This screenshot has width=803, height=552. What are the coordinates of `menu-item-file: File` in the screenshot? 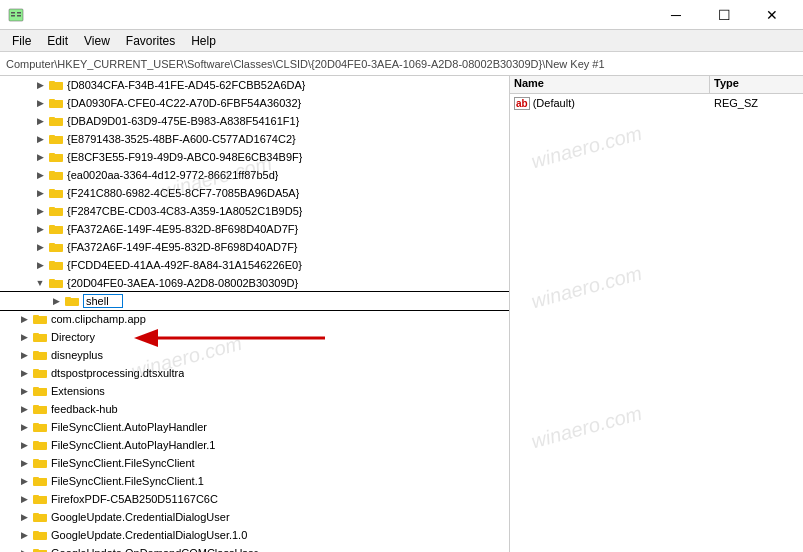 It's located at (22, 41).